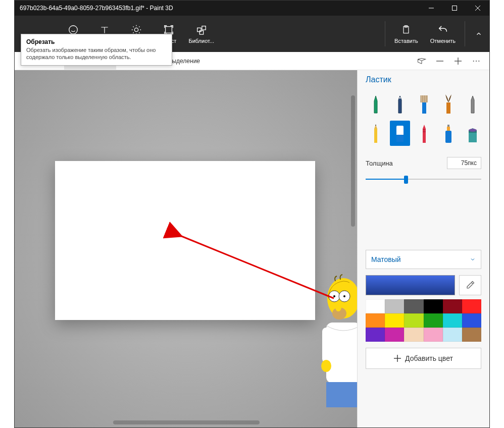 The width and height of the screenshot is (504, 428). What do you see at coordinates (423, 259) in the screenshot?
I see `material-dropdown: Матовый` at bounding box center [423, 259].